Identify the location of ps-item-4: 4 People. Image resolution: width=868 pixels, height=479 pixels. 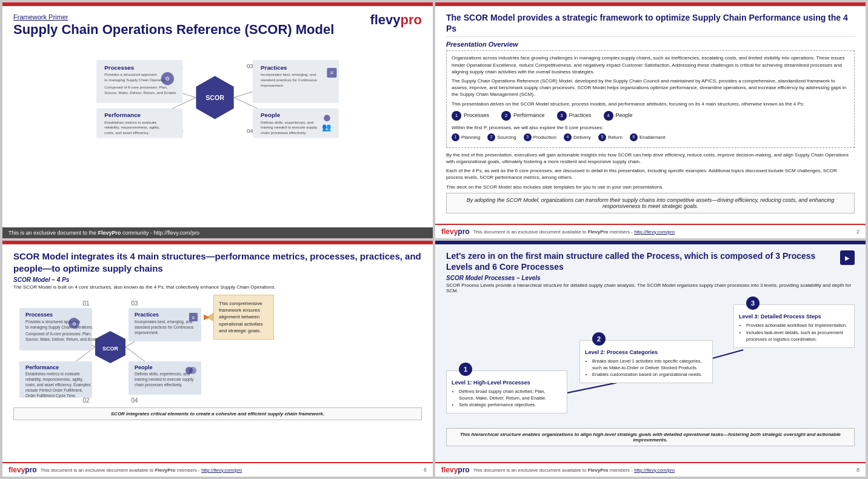
(618, 116).